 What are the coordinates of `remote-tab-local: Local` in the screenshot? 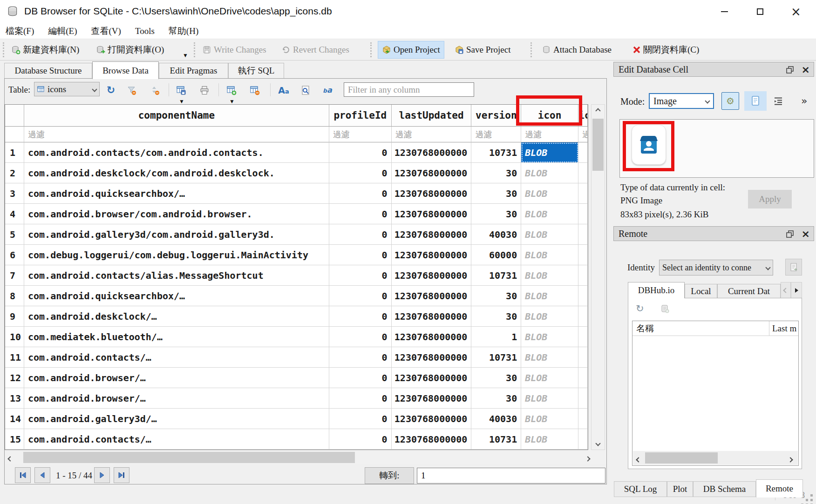 It's located at (701, 291).